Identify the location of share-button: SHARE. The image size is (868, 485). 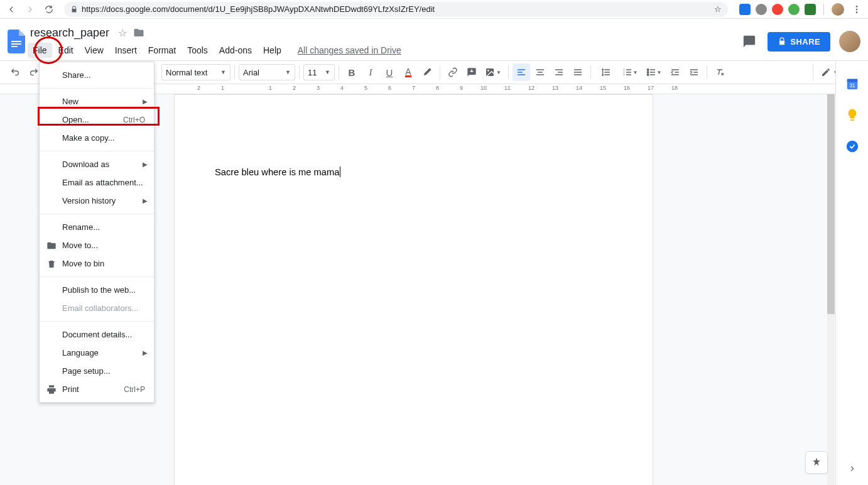
(799, 41).